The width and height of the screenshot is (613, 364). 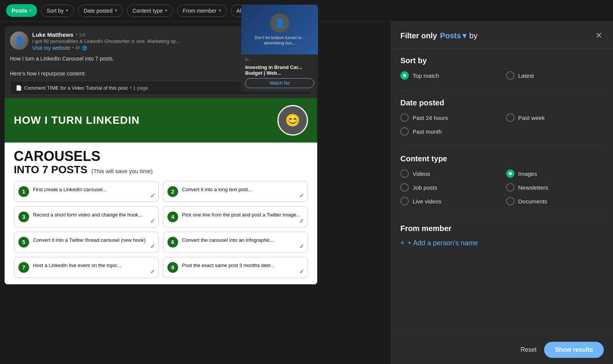 What do you see at coordinates (87, 217) in the screenshot?
I see `carousel-item: 3 Record a short form video and change t…` at bounding box center [87, 217].